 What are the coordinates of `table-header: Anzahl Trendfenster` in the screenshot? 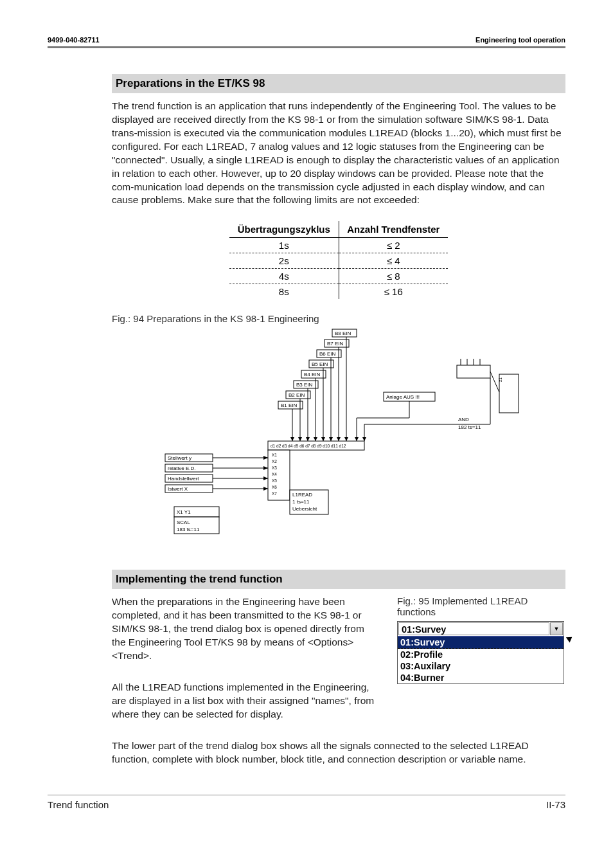 It's located at (393, 230).